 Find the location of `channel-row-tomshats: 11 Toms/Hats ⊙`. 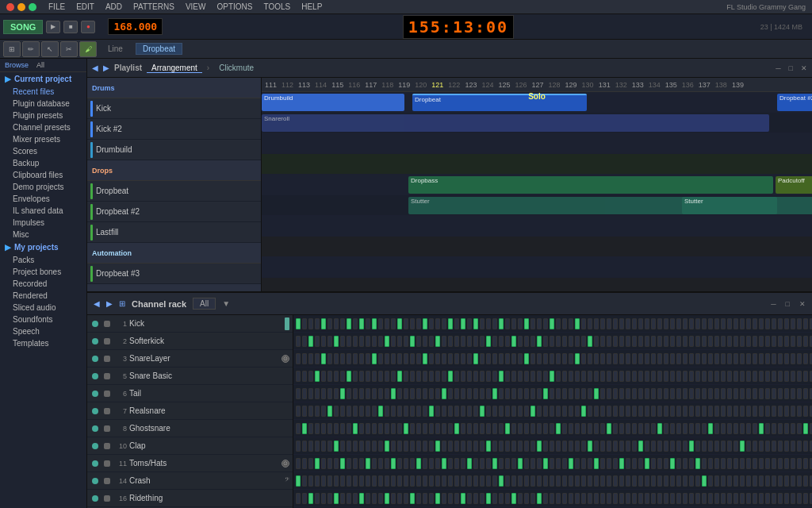

channel-row-tomshats: 11 Toms/Hats ⊙ is located at coordinates (190, 464).